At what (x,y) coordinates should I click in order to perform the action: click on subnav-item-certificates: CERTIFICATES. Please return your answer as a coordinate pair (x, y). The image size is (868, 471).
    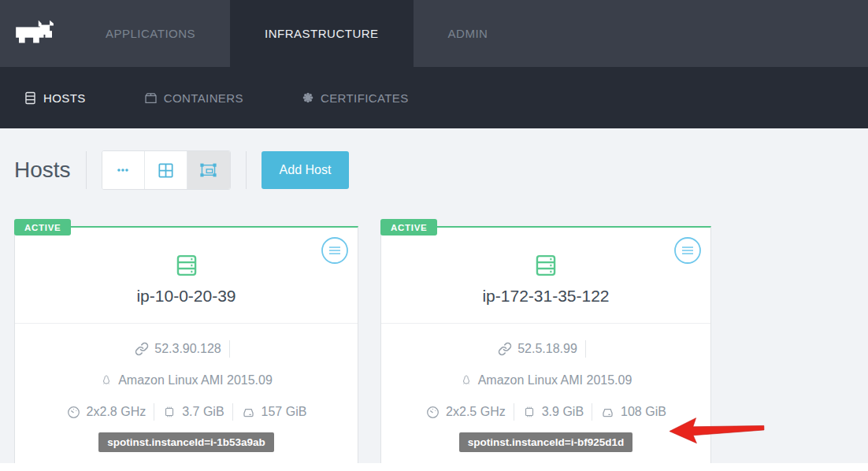
    Looking at the image, I should click on (355, 98).